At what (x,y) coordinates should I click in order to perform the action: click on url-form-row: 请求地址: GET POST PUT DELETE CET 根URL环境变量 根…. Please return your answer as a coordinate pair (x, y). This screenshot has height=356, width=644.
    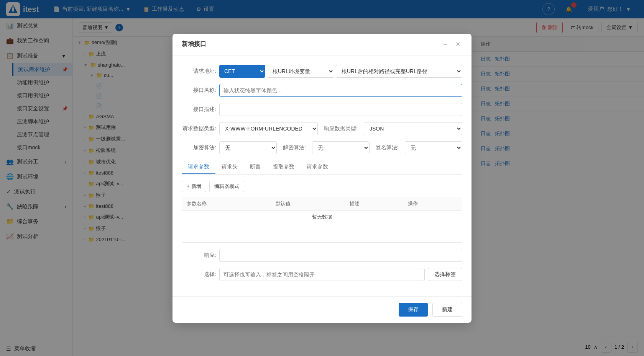
    Looking at the image, I should click on (322, 71).